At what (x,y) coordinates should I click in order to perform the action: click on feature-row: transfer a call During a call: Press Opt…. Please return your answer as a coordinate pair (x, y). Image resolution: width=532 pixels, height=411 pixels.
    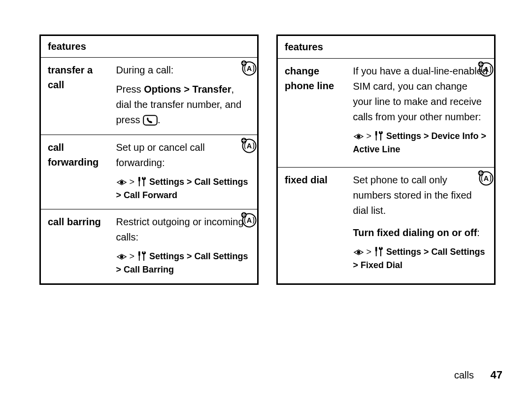
    Looking at the image, I should click on (149, 97).